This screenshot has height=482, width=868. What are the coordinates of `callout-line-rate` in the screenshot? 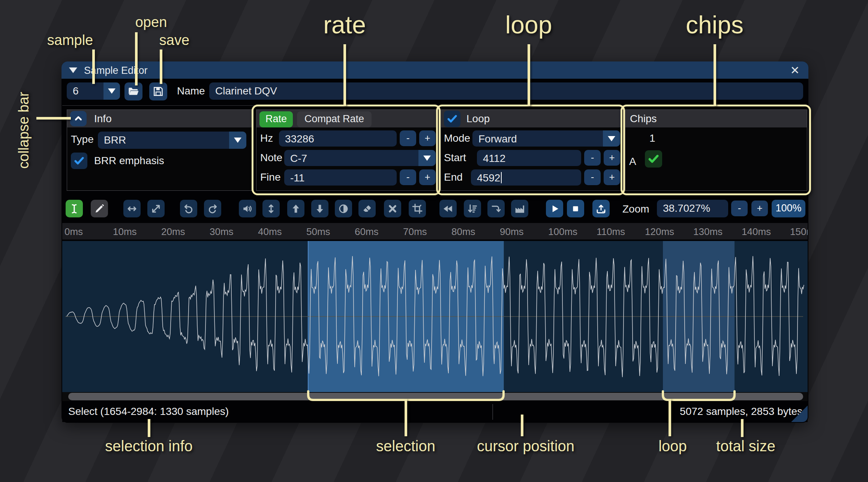 It's located at (345, 75).